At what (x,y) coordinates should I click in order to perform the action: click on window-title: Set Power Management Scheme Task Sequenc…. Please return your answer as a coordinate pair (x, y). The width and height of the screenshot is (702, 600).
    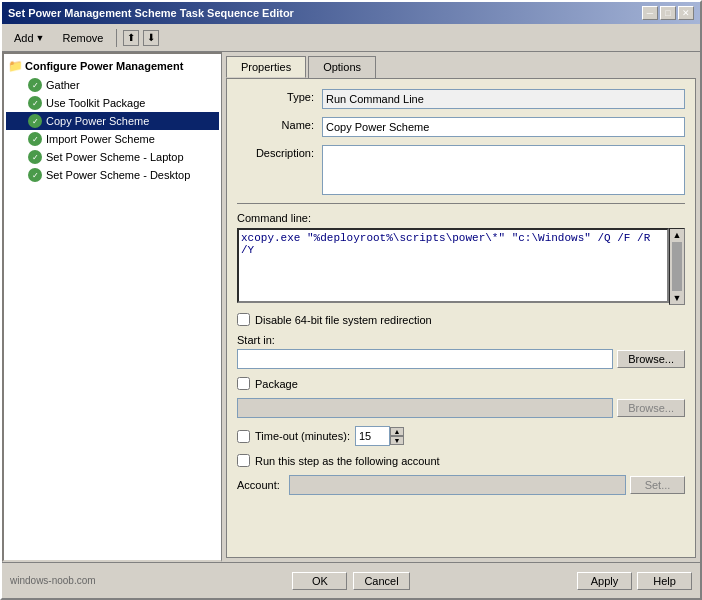
    Looking at the image, I should click on (151, 13).